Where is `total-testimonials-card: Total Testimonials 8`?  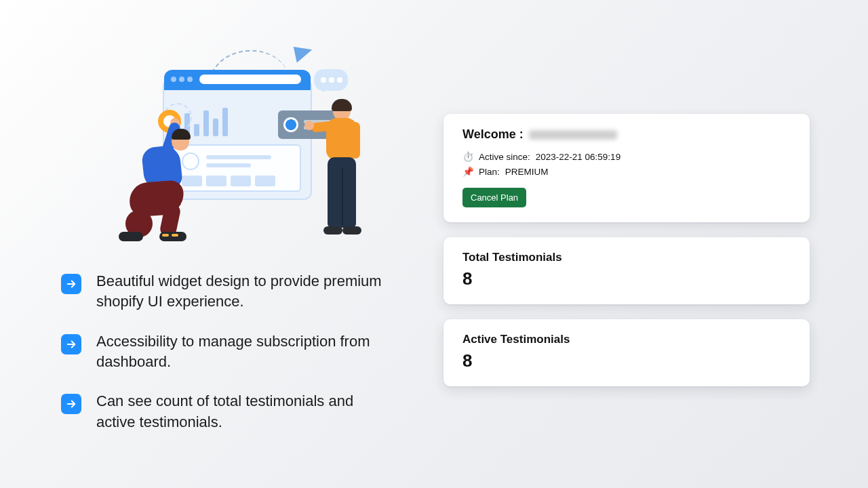 total-testimonials-card: Total Testimonials 8 is located at coordinates (627, 271).